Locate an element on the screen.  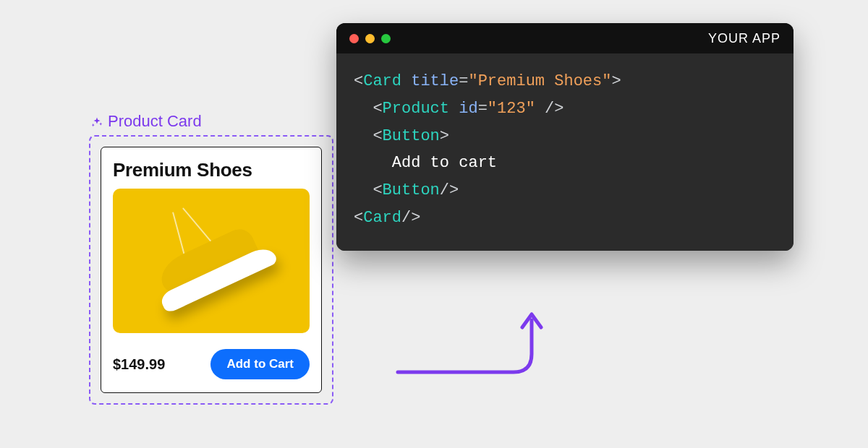
product-title: Premium Shoes is located at coordinates (211, 171).